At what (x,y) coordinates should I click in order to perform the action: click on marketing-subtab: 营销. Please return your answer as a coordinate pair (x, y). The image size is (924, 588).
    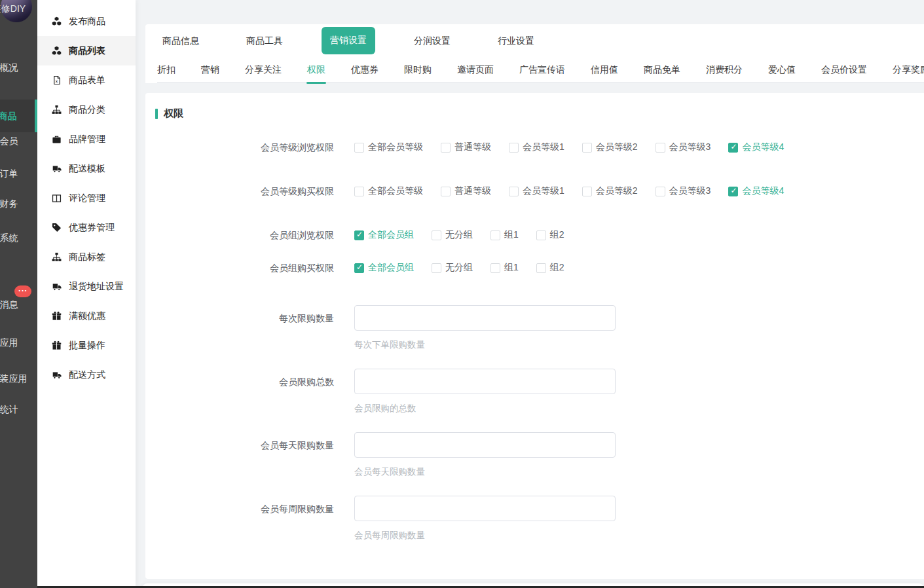
    Looking at the image, I should click on (210, 69).